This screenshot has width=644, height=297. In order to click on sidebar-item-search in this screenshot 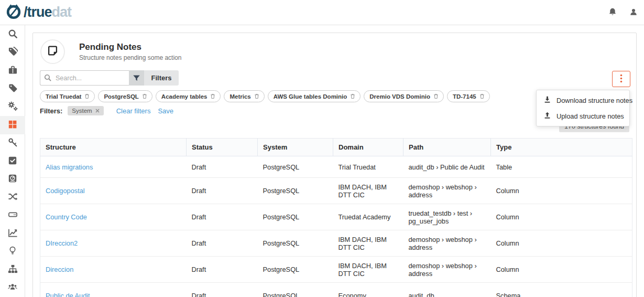, I will do `click(13, 35)`.